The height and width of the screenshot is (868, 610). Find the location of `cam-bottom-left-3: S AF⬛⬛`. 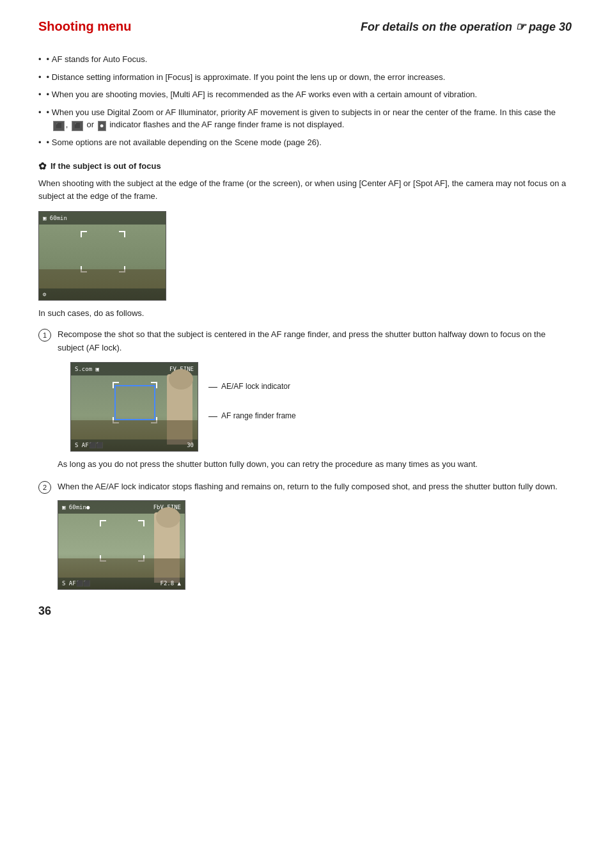

cam-bottom-left-3: S AF⬛⬛ is located at coordinates (76, 583).